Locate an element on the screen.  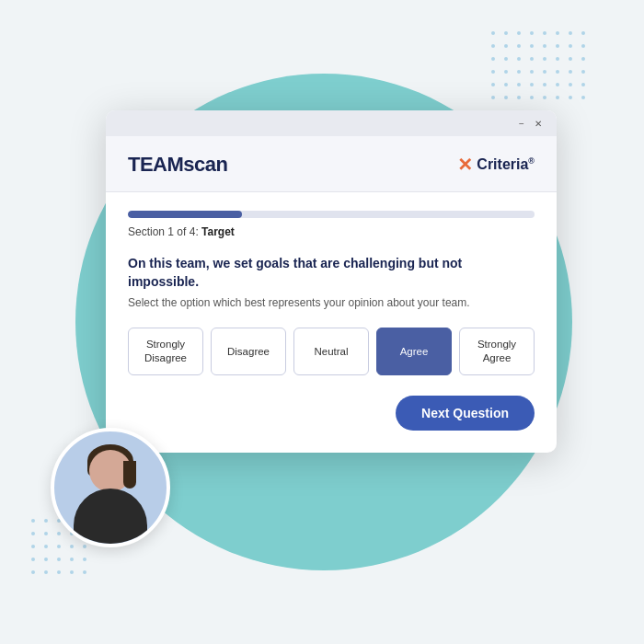
next-question-button: Next Question is located at coordinates (466, 413).